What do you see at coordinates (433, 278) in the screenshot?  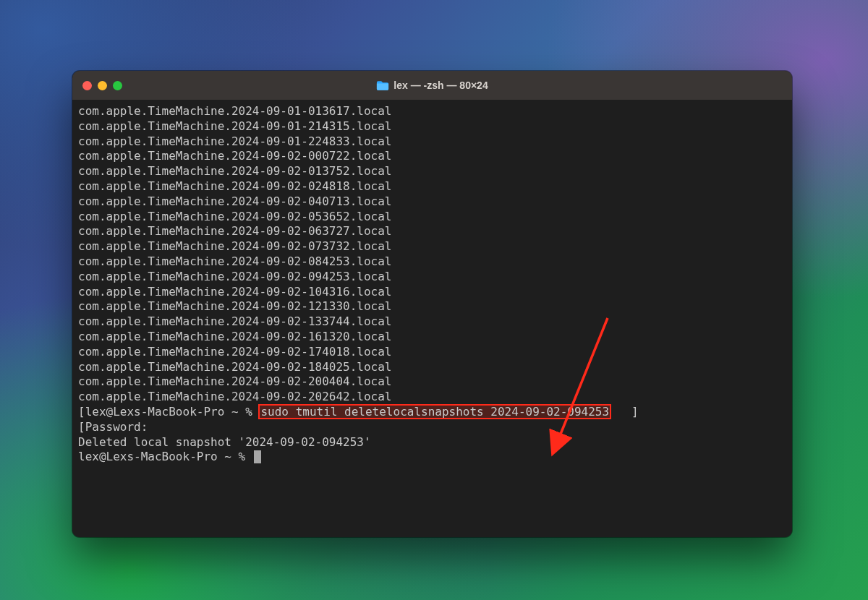 I see `snapshot-line: com.apple.TimeMachine.2024-09-02-094253.…` at bounding box center [433, 278].